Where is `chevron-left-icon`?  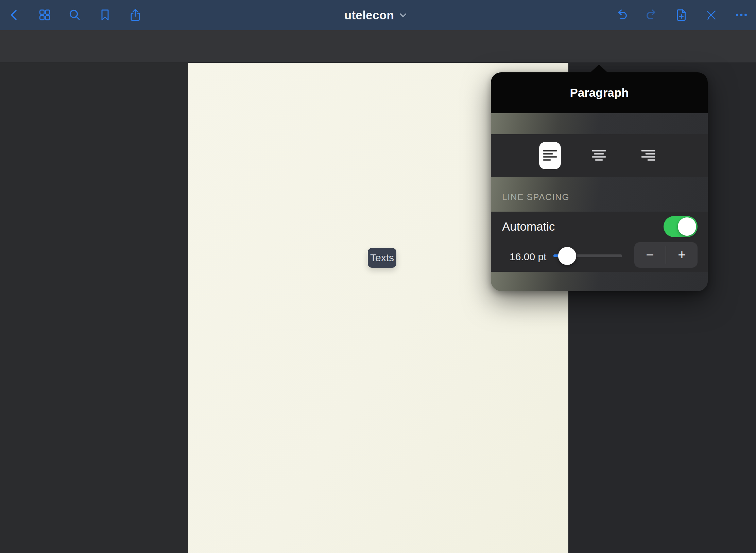
chevron-left-icon is located at coordinates (14, 15).